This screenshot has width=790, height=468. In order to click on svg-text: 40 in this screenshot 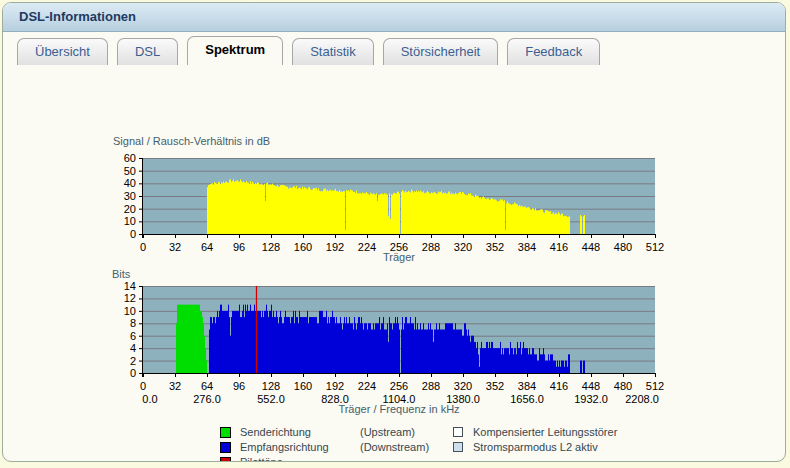, I will do `click(130, 183)`.